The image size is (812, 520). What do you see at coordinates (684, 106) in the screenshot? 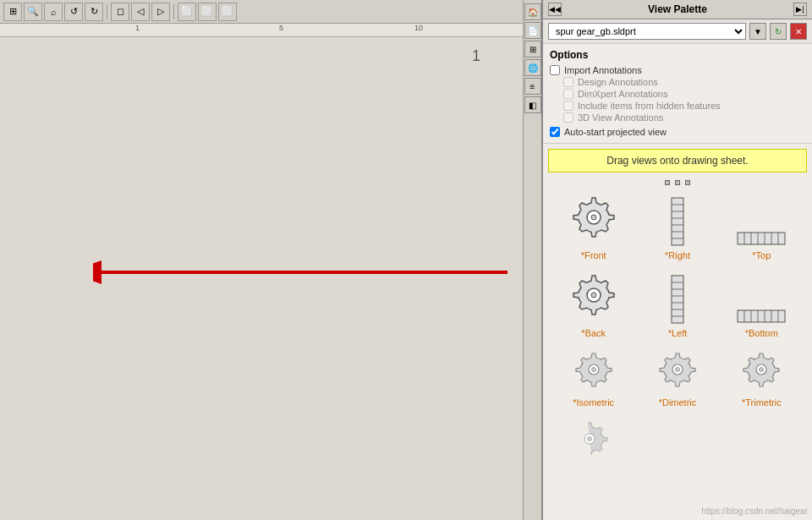
I see `include-hidden-row: Include items from hidden features` at bounding box center [684, 106].